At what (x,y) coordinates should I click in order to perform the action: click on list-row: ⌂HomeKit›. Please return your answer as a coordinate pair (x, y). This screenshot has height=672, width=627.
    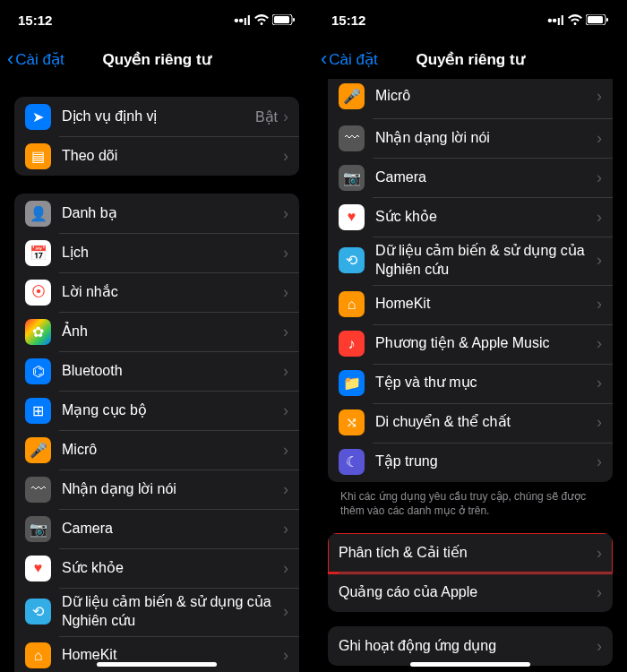
    Looking at the image, I should click on (470, 305).